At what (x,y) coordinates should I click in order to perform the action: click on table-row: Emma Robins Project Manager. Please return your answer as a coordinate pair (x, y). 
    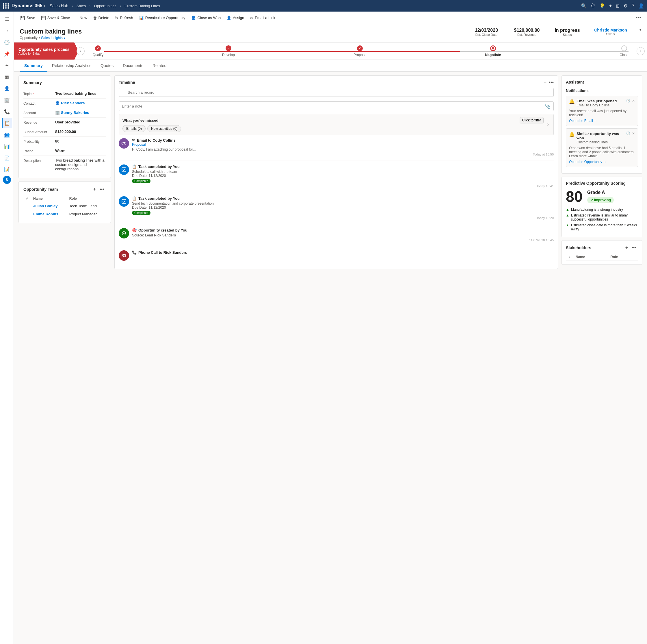
    Looking at the image, I should click on (65, 214).